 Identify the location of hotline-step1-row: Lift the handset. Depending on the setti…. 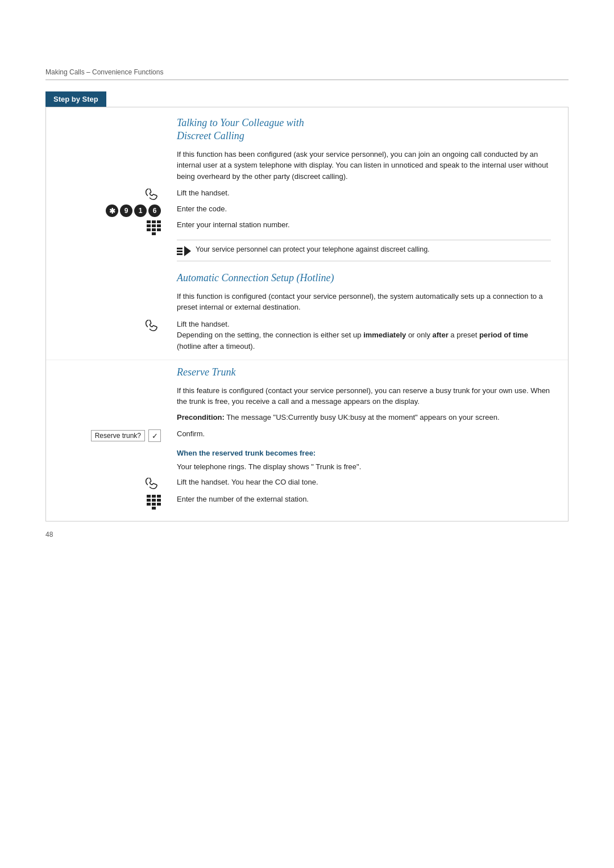
(307, 333).